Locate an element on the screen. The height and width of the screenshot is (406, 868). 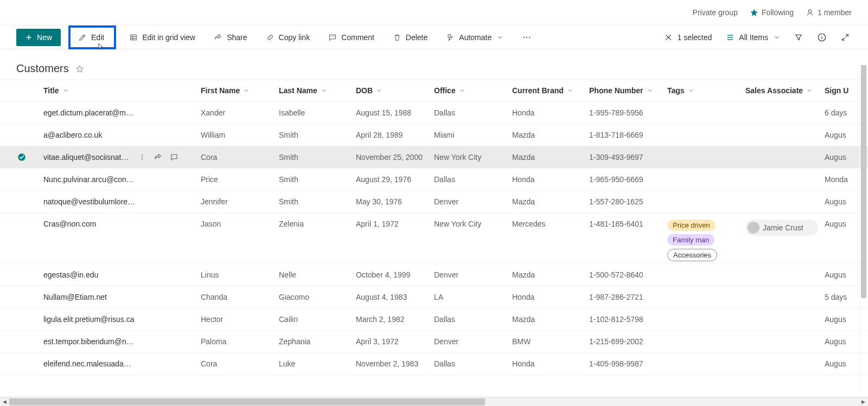
col-header-office: Office is located at coordinates (473, 91).